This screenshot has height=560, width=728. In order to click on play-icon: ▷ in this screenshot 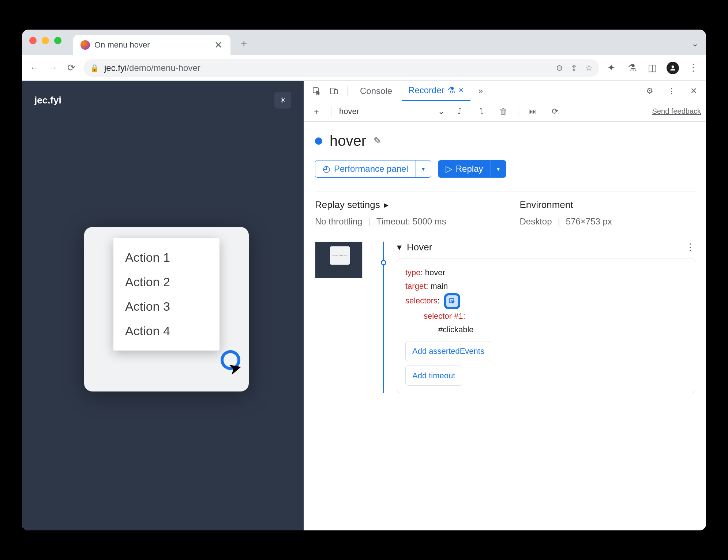, I will do `click(449, 169)`.